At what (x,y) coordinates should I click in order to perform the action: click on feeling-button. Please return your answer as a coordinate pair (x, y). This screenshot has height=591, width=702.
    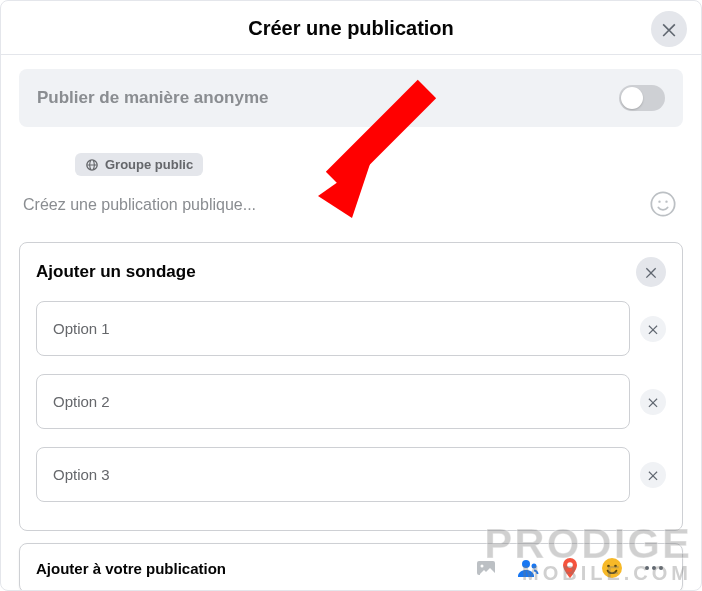
    Looking at the image, I should click on (612, 568).